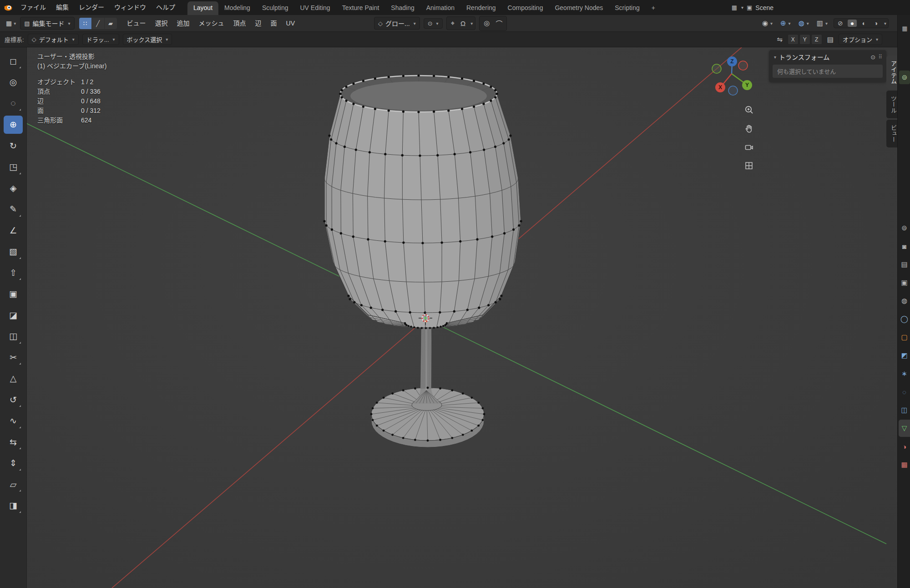 The image size is (910, 588). What do you see at coordinates (526, 8) in the screenshot?
I see `workspace-tab: Compositing` at bounding box center [526, 8].